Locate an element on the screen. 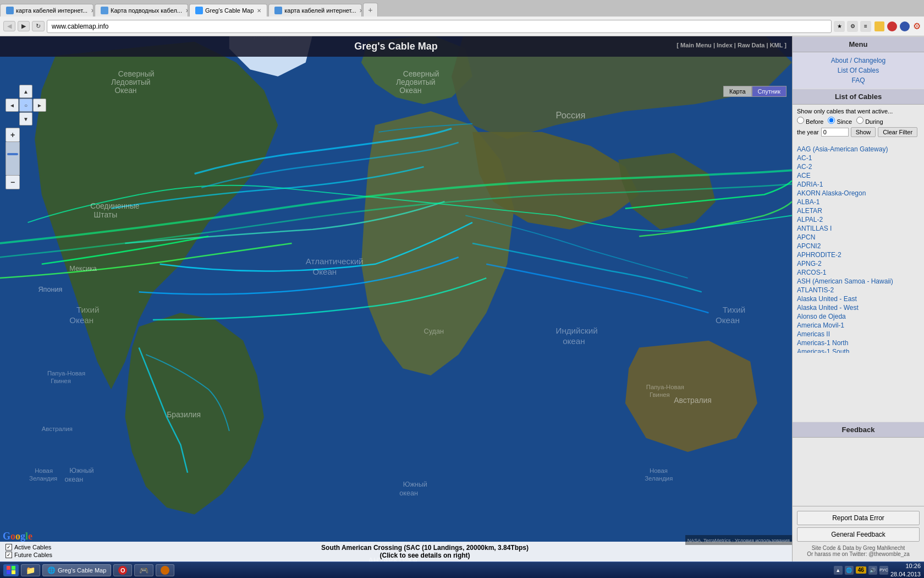 The height and width of the screenshot is (578, 924). cable-link: ACE is located at coordinates (858, 176).